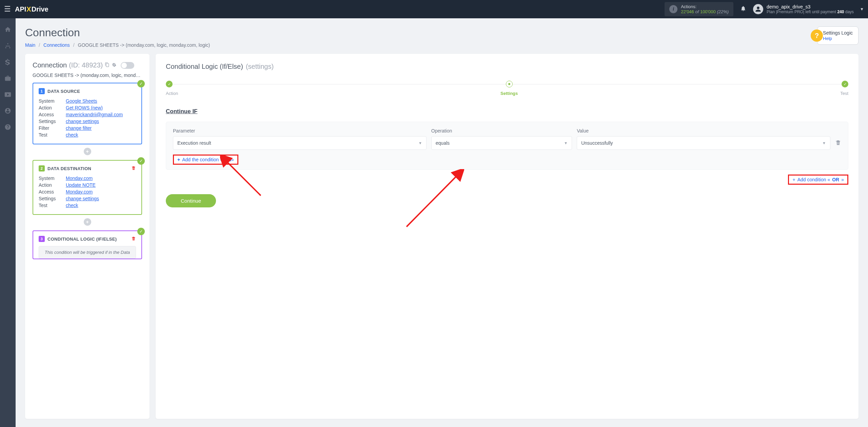  I want to click on user-menu: demo_apix_drive_s3 Plan |Premium PRO| le…, so click(808, 9).